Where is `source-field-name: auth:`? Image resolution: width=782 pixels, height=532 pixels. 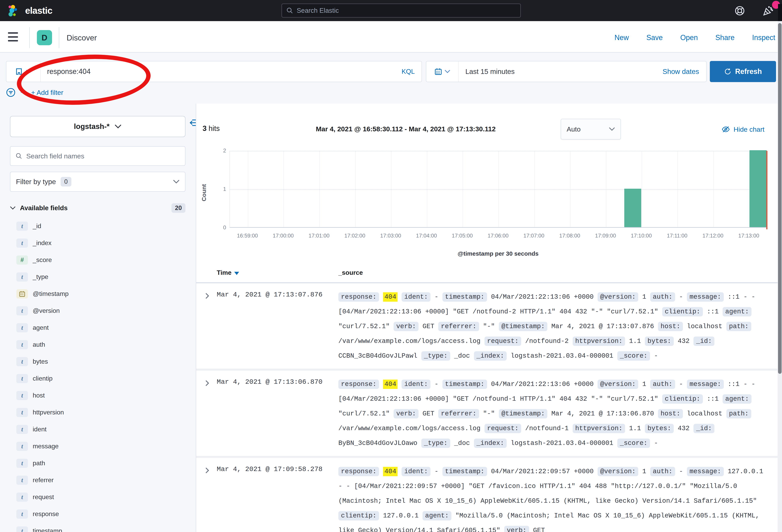
source-field-name: auth: is located at coordinates (663, 471).